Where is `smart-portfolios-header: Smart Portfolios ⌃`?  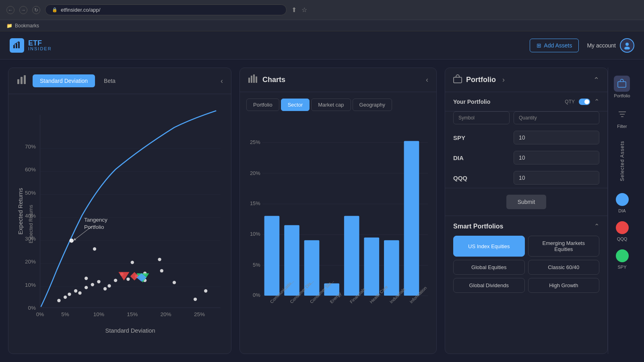 smart-portfolios-header: Smart Portfolios ⌃ is located at coordinates (526, 226).